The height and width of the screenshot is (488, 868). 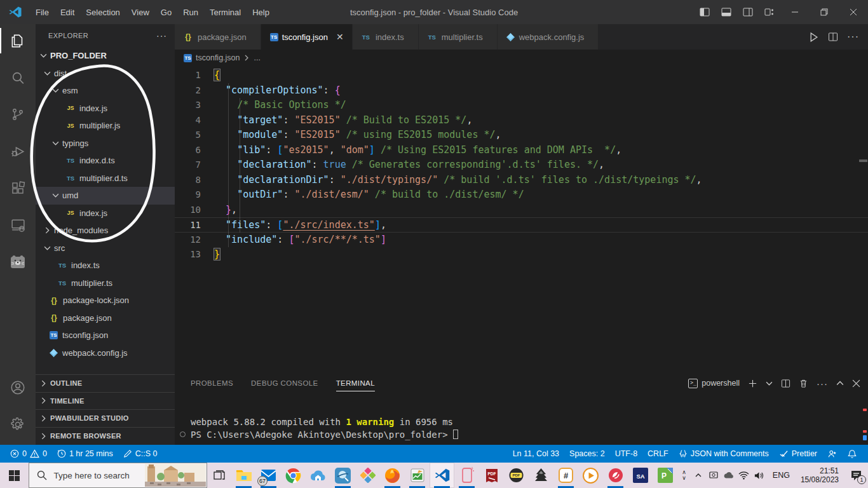 I want to click on split-terminal-icon, so click(x=785, y=384).